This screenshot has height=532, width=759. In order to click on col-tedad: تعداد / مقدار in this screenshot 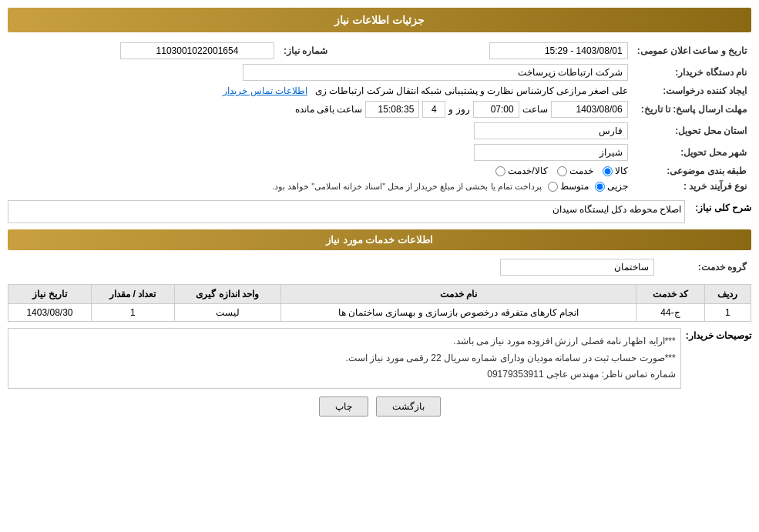, I will do `click(133, 294)`.